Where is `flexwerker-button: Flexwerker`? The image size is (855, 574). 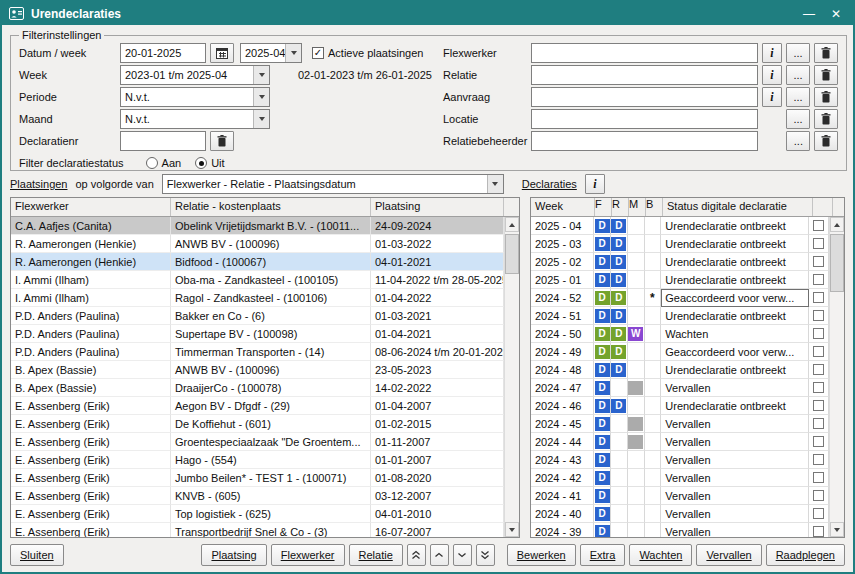 flexwerker-button: Flexwerker is located at coordinates (308, 555).